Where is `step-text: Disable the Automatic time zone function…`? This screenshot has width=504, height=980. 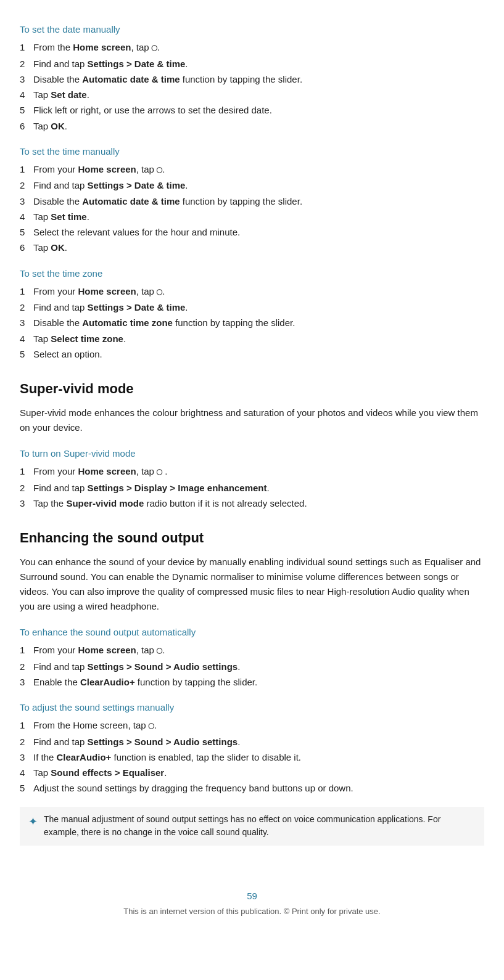 step-text: Disable the Automatic time zone function… is located at coordinates (259, 323).